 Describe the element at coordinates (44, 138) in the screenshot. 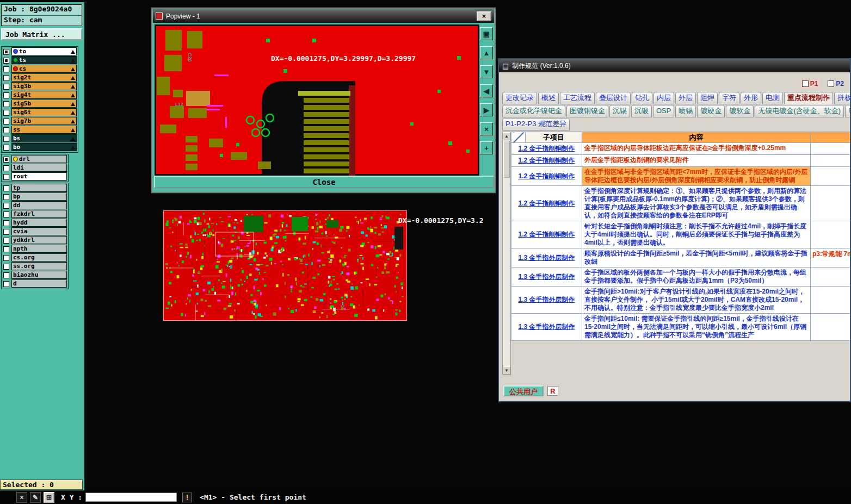

I see `layer-field: bs` at that location.